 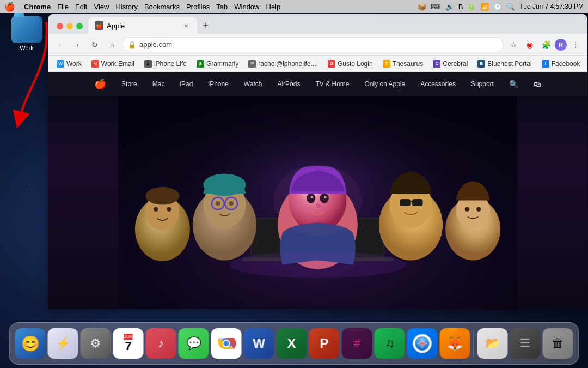 What do you see at coordinates (100, 84) in the screenshot?
I see `apple-nav-logo: 🍎` at bounding box center [100, 84].